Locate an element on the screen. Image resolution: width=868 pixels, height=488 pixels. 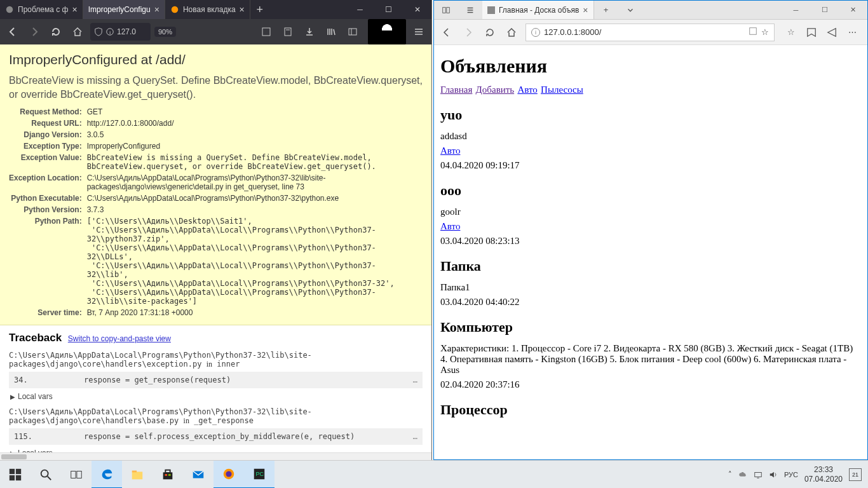
tracking-icon is located at coordinates (266, 32).